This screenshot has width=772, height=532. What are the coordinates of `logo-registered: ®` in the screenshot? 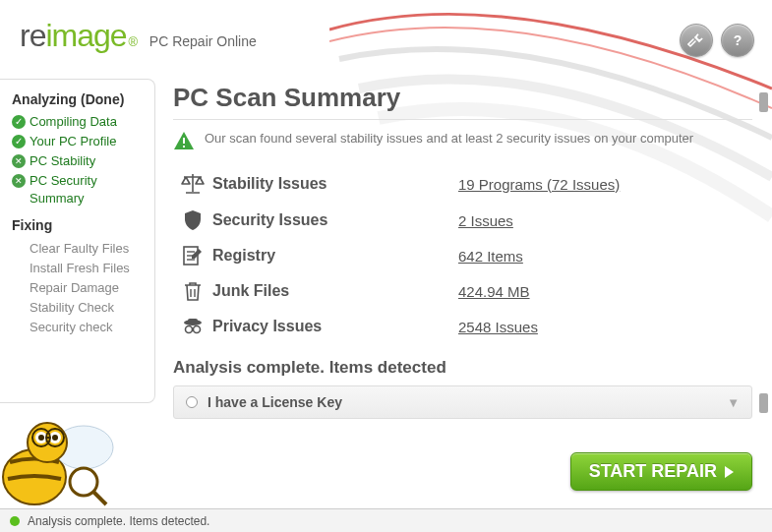 It's located at (134, 41).